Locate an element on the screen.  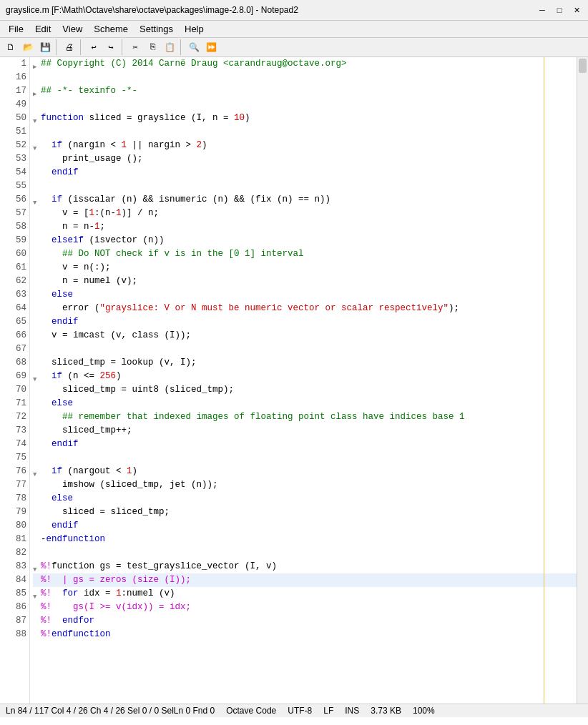
code-line-83: ▼%!function gs = test_grayslice_vector (… is located at coordinates (305, 566).